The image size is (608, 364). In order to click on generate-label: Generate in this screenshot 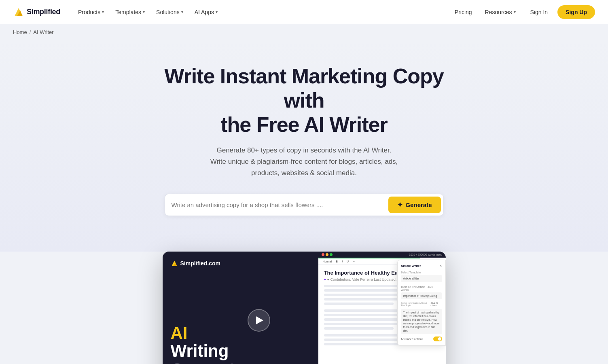, I will do `click(418, 205)`.